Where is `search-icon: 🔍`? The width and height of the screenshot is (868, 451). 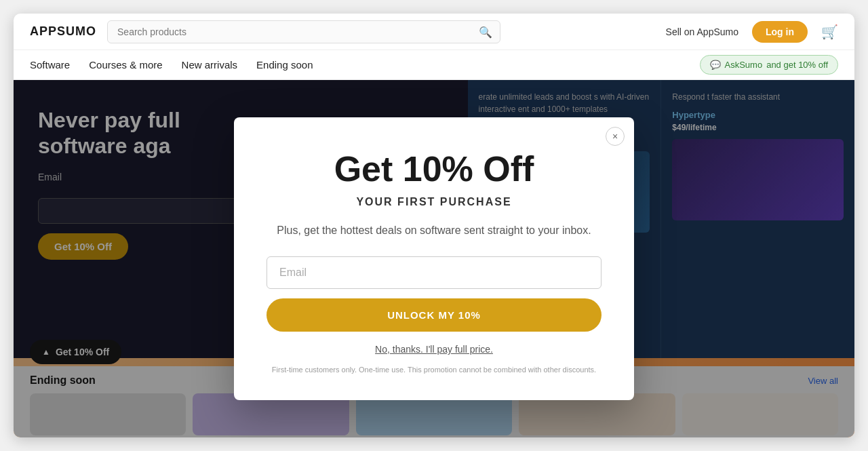
search-icon: 🔍 is located at coordinates (486, 31).